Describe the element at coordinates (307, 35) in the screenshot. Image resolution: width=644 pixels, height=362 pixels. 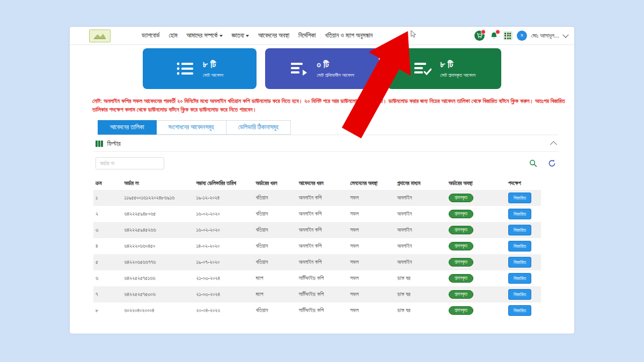
I see `nav-item-guideline: নির্দেশিকা` at that location.